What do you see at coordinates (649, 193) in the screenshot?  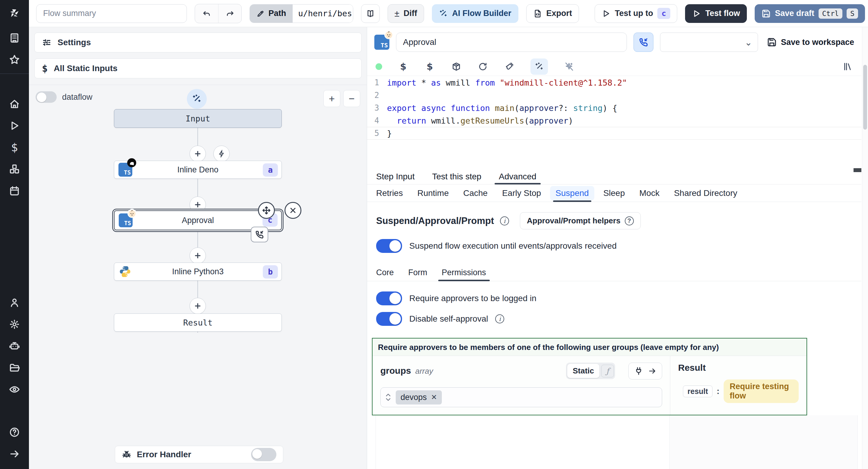 I see `subtab-mock: Mock` at bounding box center [649, 193].